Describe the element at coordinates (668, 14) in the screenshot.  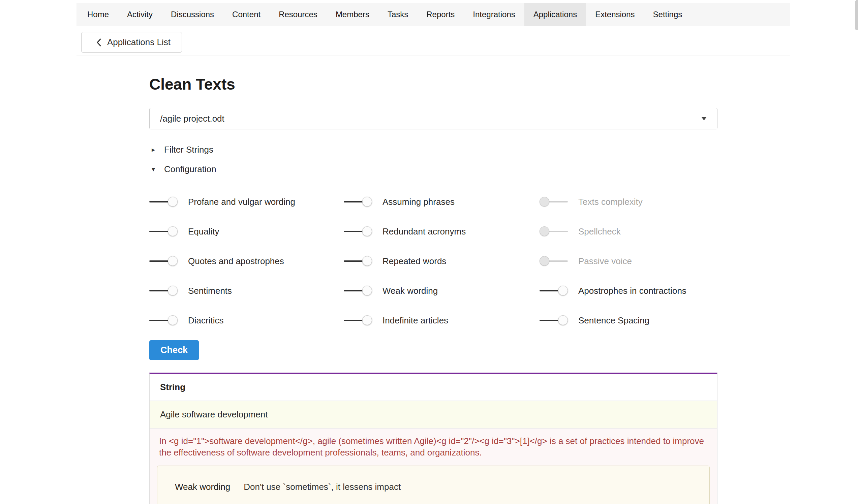
I see `nav-item-settings: Settings` at that location.